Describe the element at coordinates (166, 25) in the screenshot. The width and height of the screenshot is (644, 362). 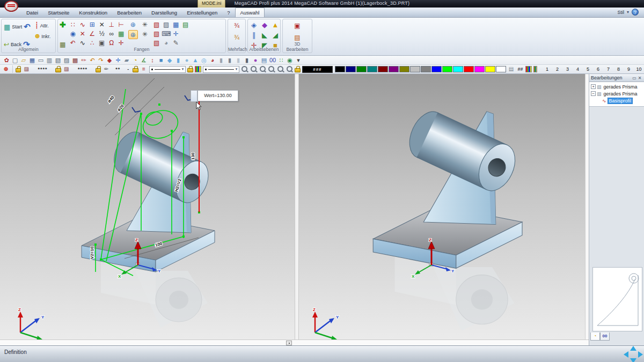
I see `box-copy-icon: ▨` at that location.